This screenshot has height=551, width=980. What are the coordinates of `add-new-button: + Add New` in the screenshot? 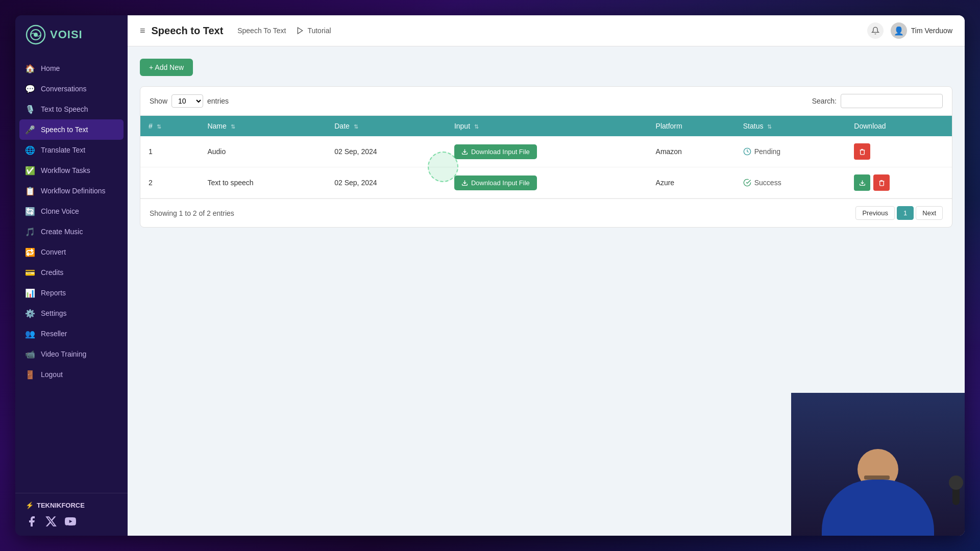 It's located at (166, 67).